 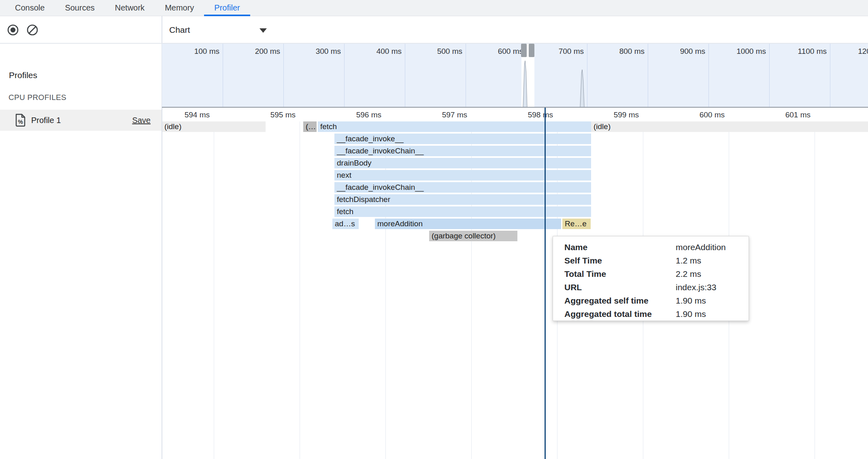 I want to click on tooltip-row-label: URL, so click(x=620, y=287).